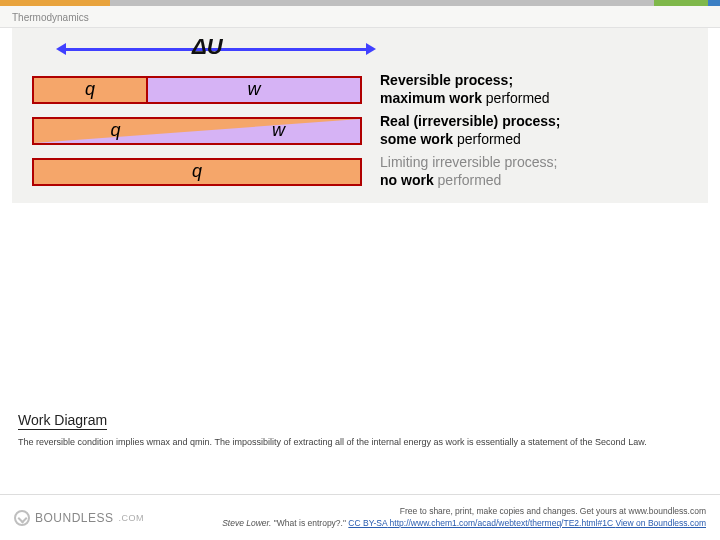 The image size is (720, 540). What do you see at coordinates (368, 523) in the screenshot?
I see `license-link: CC BY-SA` at bounding box center [368, 523].